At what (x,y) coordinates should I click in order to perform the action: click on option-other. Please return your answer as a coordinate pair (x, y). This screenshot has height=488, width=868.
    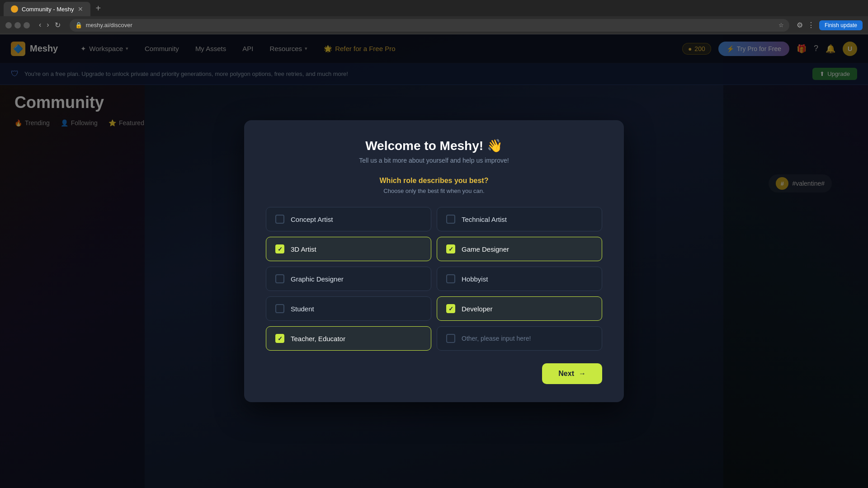
    Looking at the image, I should click on (519, 338).